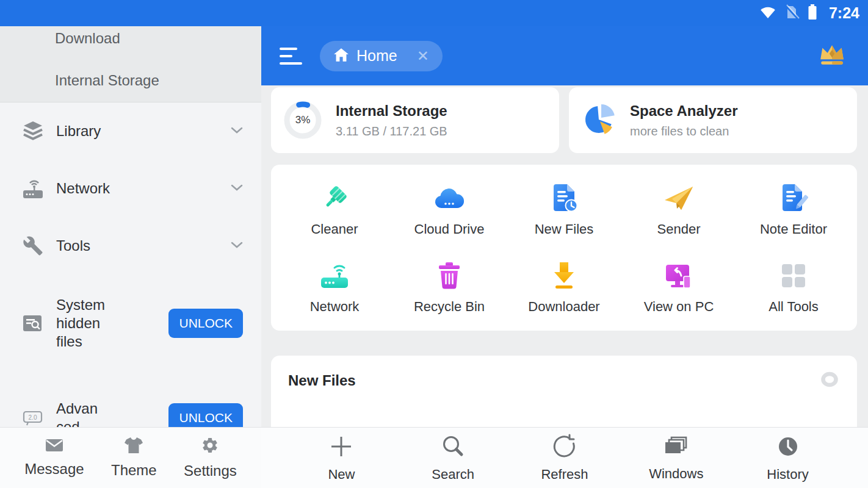 The width and height of the screenshot is (868, 488). What do you see at coordinates (131, 65) in the screenshot?
I see `storage-section: Download Internal Storage` at bounding box center [131, 65].